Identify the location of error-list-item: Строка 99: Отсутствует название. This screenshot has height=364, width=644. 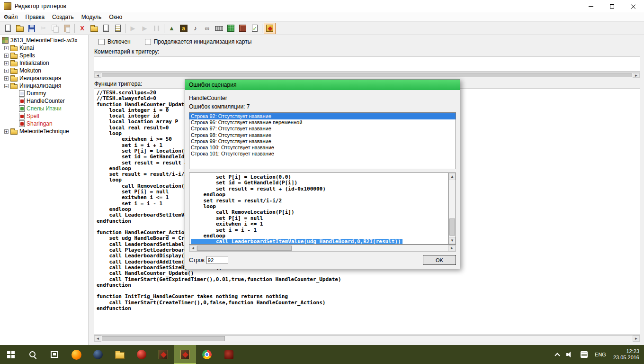
(322, 141).